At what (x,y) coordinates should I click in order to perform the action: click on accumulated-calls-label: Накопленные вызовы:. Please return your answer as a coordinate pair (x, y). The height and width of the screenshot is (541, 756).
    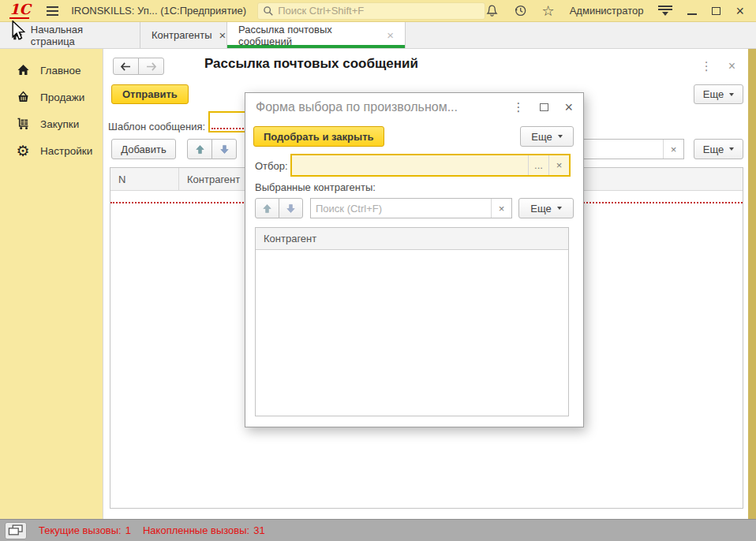
    Looking at the image, I should click on (196, 530).